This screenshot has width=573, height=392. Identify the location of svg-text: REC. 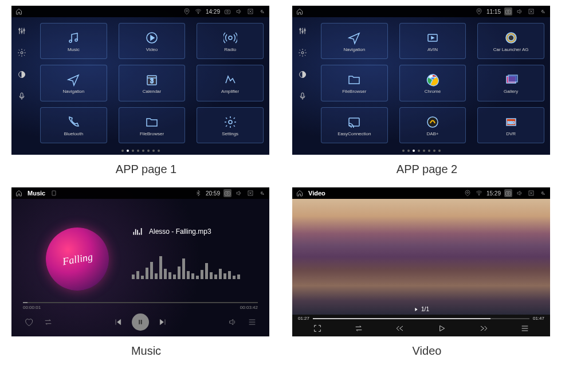
(511, 123).